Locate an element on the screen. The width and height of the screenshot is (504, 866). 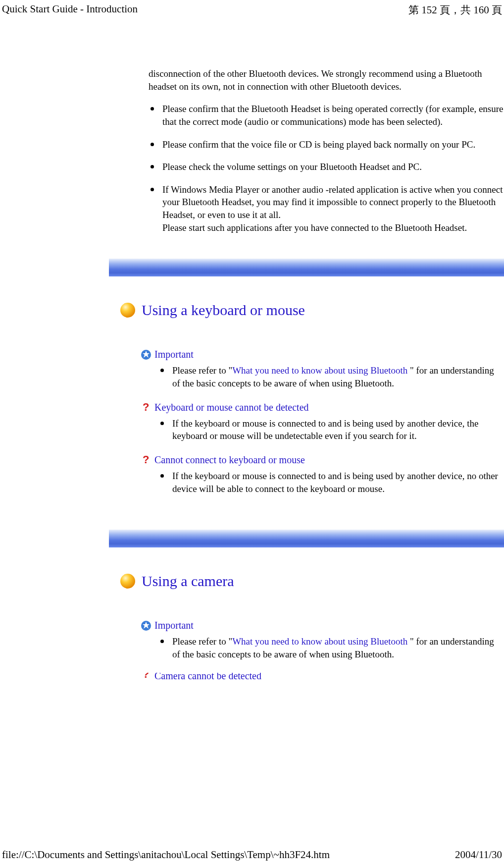
page-header: Quick Start Guide - Introduction 第 152 頁… is located at coordinates (252, 8).